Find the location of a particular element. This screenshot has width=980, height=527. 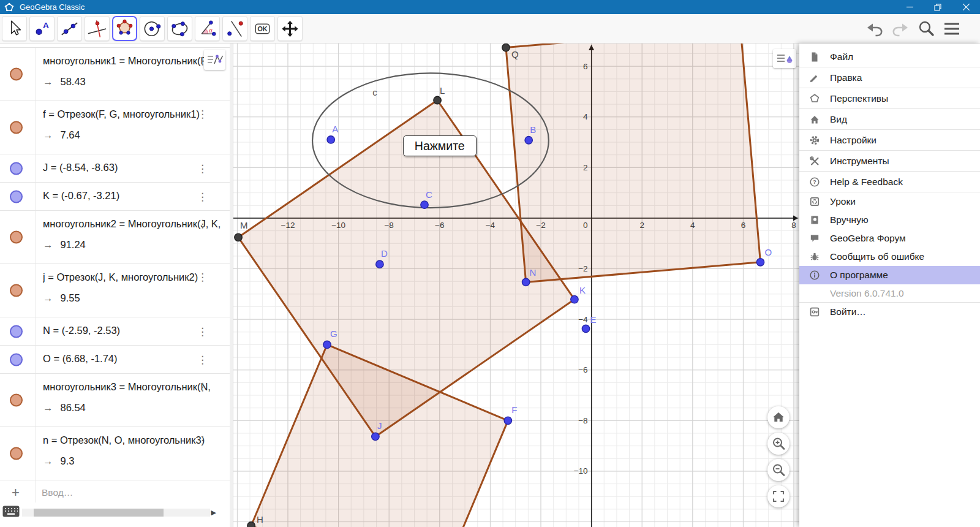

menu-item-gear: Настройки is located at coordinates (889, 140).